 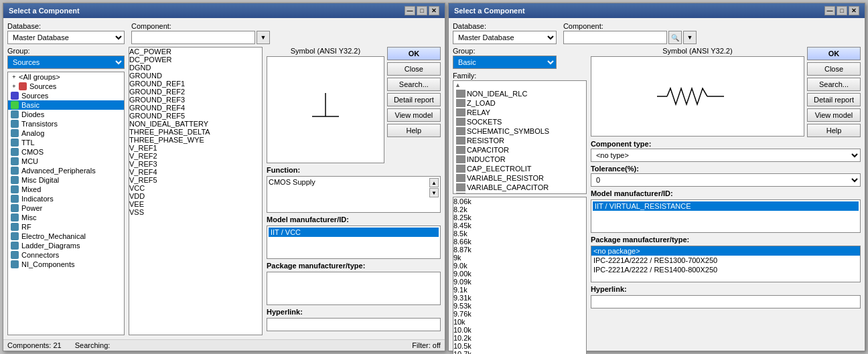 What do you see at coordinates (66, 203) in the screenshot?
I see `left-group-list: + <All groups> + Sources Sources Ba` at bounding box center [66, 203].